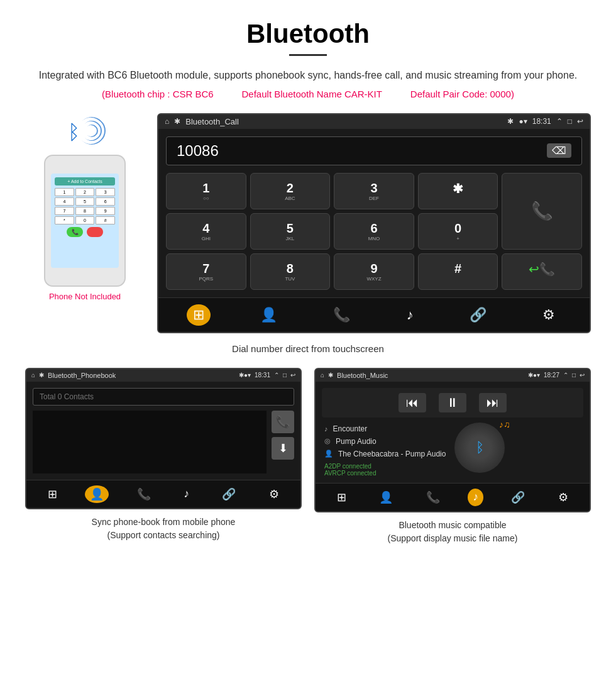 The image size is (616, 686). Describe the element at coordinates (453, 402) in the screenshot. I see `music-controls: ⏮ ⏸ ⏭` at that location.